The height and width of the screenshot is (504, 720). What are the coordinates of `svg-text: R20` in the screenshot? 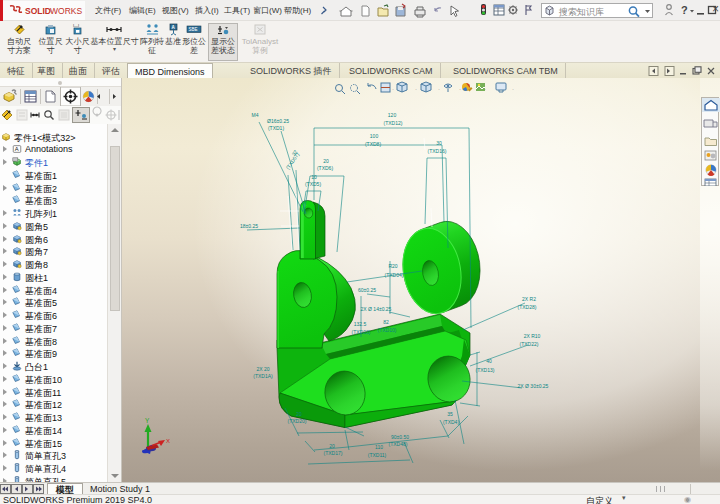 It's located at (392, 266).